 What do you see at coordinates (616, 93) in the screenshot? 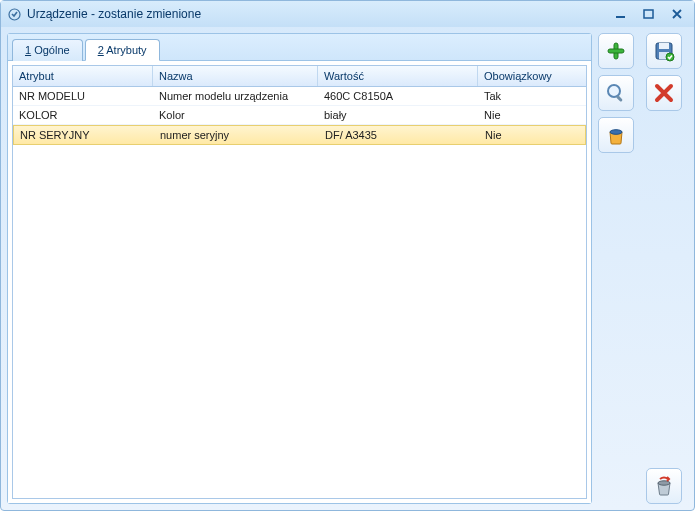
I see `magnifier-icon` at bounding box center [616, 93].